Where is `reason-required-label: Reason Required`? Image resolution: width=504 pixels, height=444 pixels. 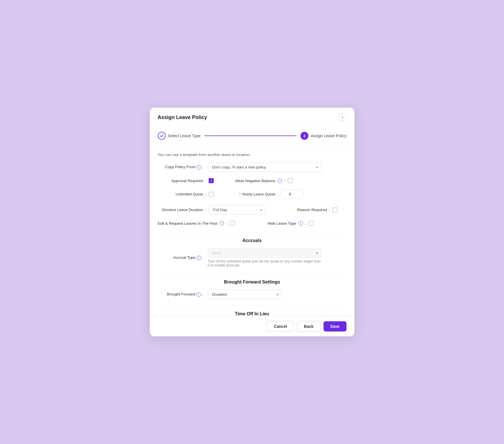
reason-required-label: Reason Required is located at coordinates (304, 210).